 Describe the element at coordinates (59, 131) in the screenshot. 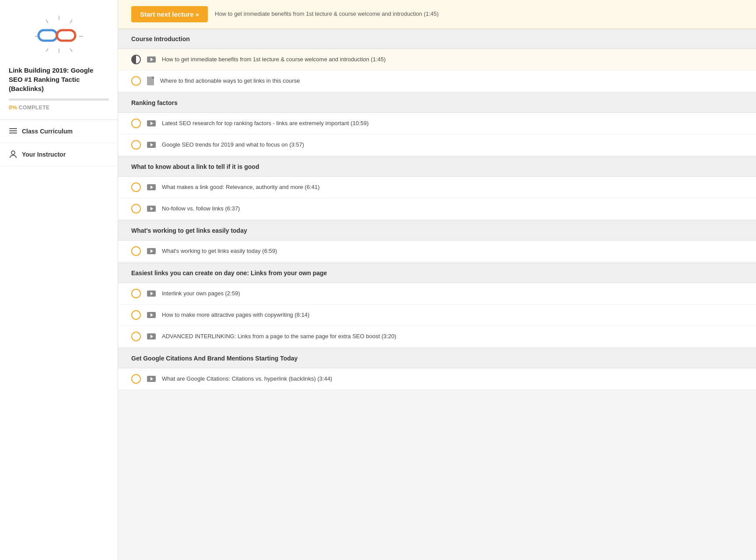

I see `sidebar-item-class-curriculum: Class Curriculum` at that location.